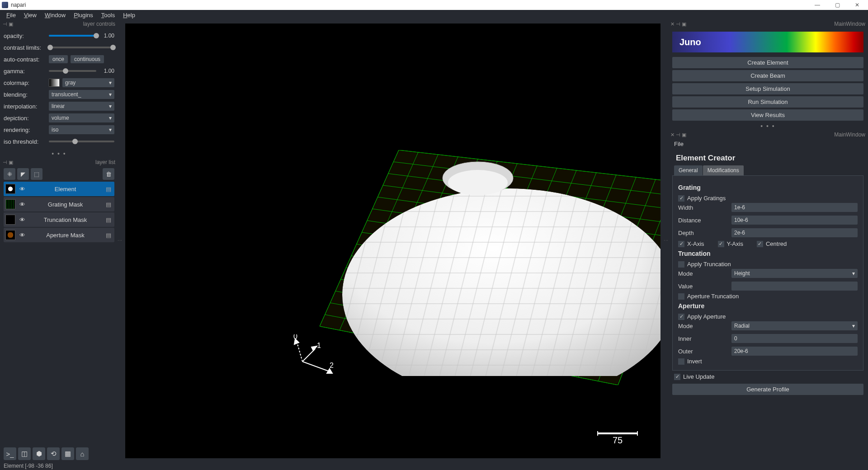  I want to click on scale-bar: 75, so click(618, 439).